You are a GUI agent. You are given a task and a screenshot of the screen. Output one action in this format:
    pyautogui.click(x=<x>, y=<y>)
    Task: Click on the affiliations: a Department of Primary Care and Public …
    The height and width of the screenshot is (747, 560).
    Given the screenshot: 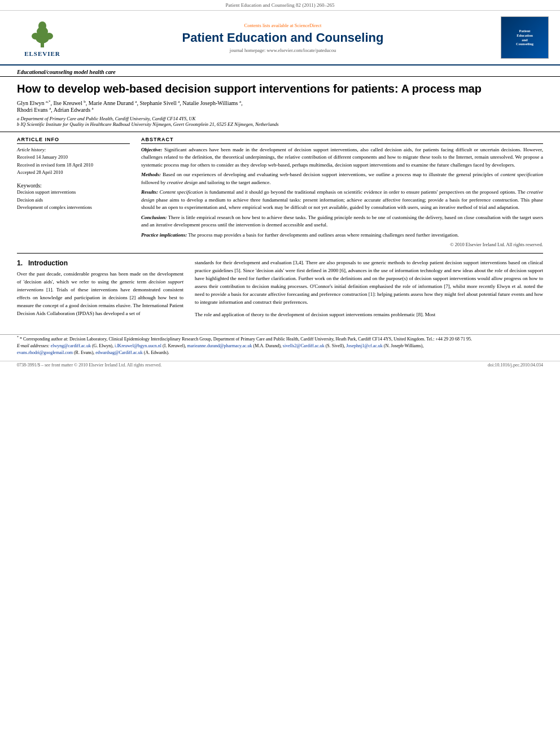 What is the action you would take?
    pyautogui.click(x=280, y=121)
    